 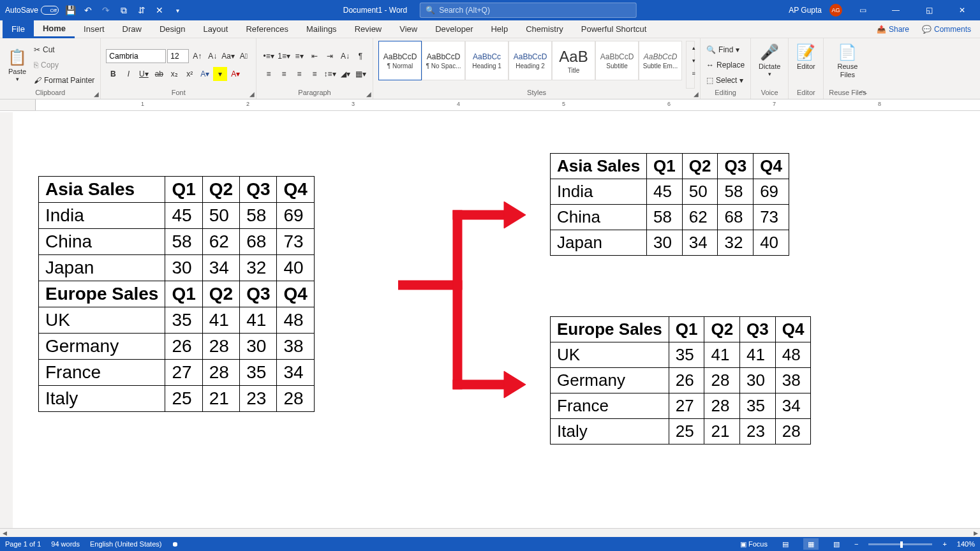 What do you see at coordinates (102, 295) in the screenshot?
I see `table-header-cell: Europe Sales` at bounding box center [102, 295].